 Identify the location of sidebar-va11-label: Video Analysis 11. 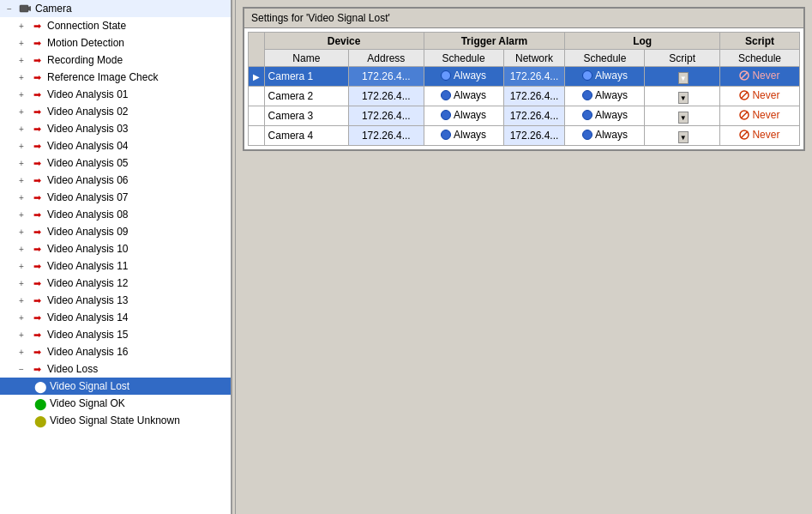
(87, 266).